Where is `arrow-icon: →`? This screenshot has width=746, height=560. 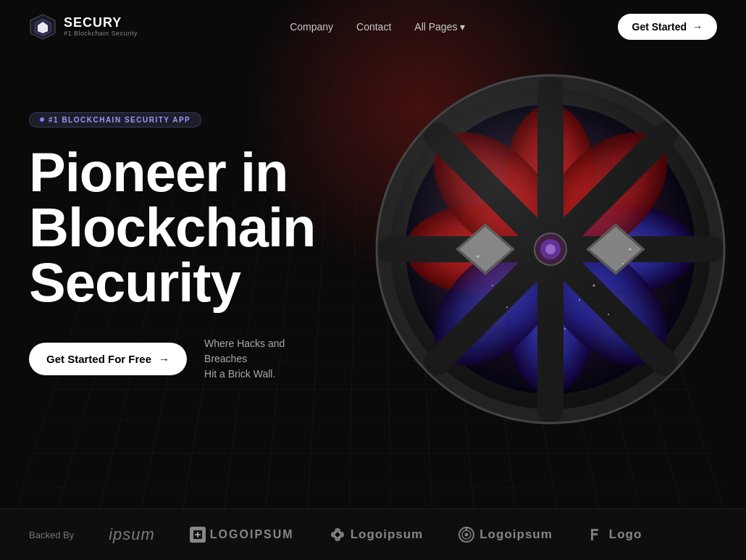
arrow-icon: → is located at coordinates (697, 27).